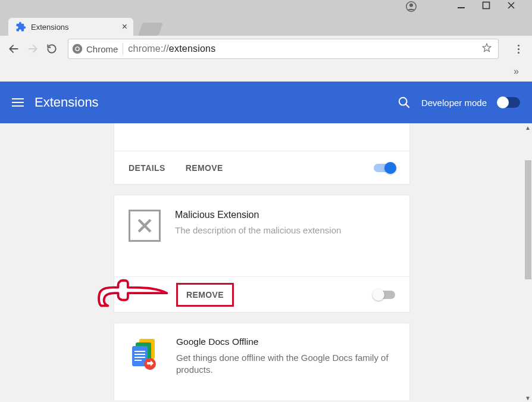  I want to click on account-icon, so click(411, 8).